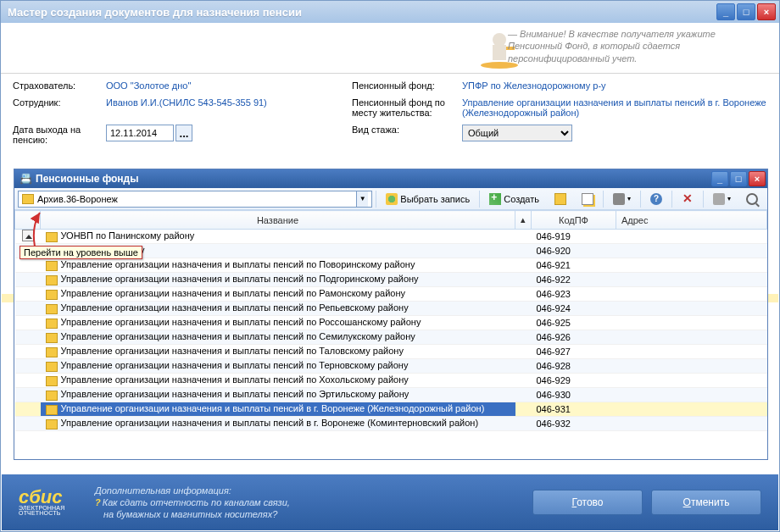  Describe the element at coordinates (588, 502) in the screenshot. I see `done-button: Готово` at that location.